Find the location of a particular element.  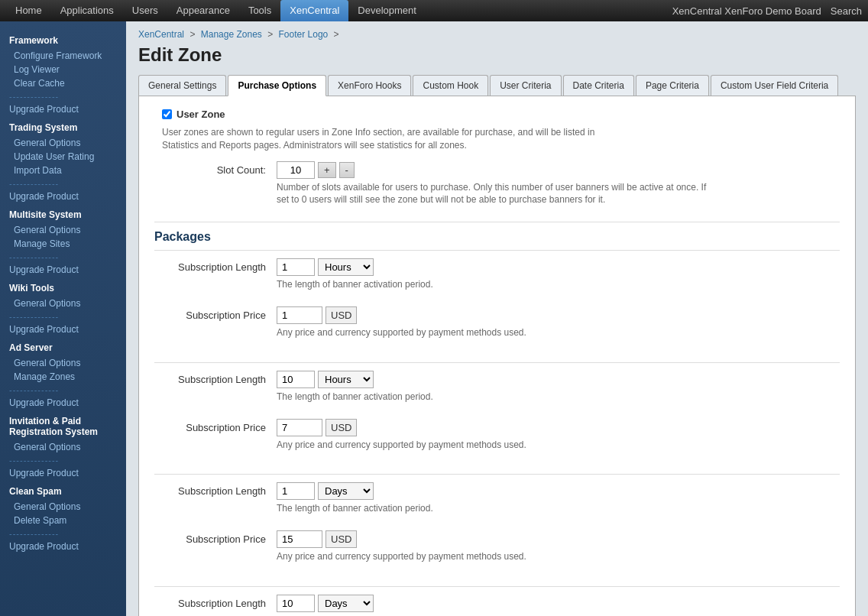

package-3-length-help: The length of banner activation period. is located at coordinates (498, 509).